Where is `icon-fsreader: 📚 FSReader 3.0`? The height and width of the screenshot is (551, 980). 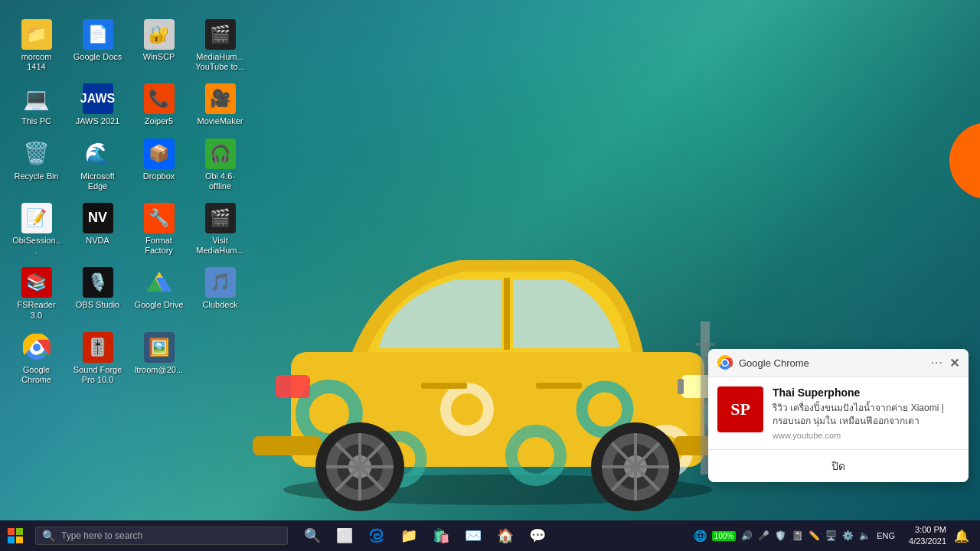 icon-fsreader: 📚 FSReader 3.0 is located at coordinates (37, 294).